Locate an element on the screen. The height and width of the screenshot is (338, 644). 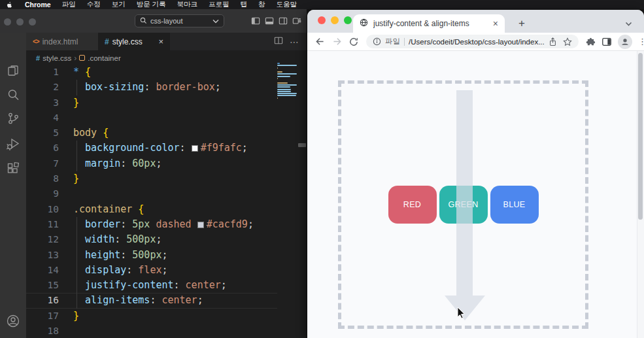
extensions-icon is located at coordinates (13, 169).